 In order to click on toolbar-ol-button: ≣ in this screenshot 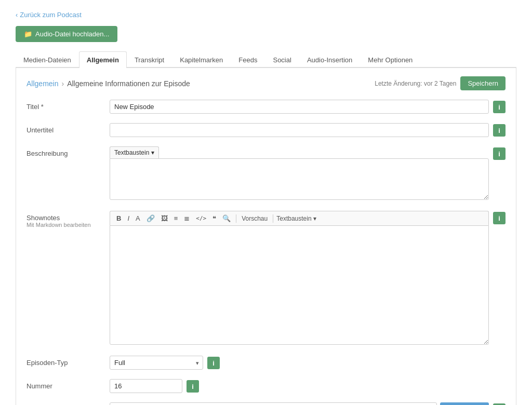, I will do `click(187, 218)`.